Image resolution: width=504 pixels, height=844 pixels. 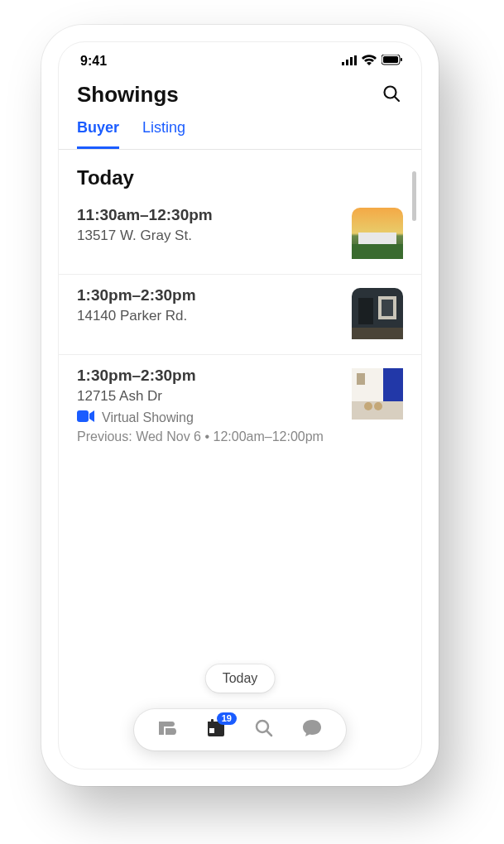 I want to click on section-header-today: Today, so click(x=240, y=172).